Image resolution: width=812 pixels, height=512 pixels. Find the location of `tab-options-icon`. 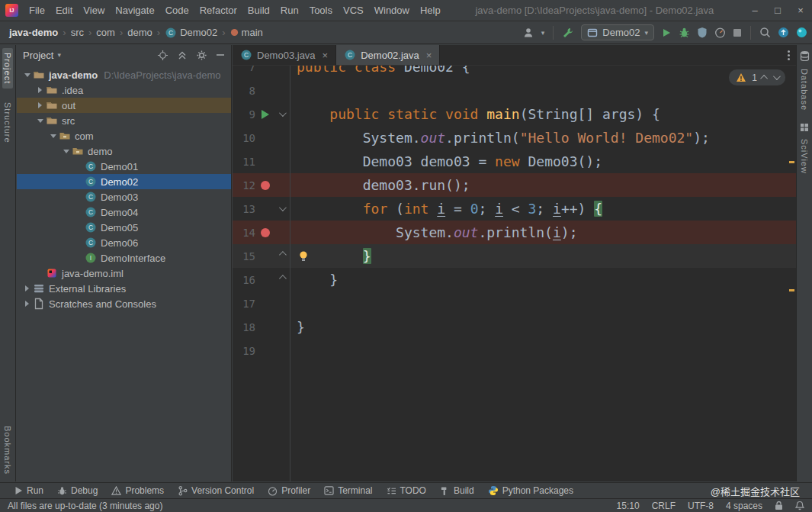

tab-options-icon is located at coordinates (788, 55).